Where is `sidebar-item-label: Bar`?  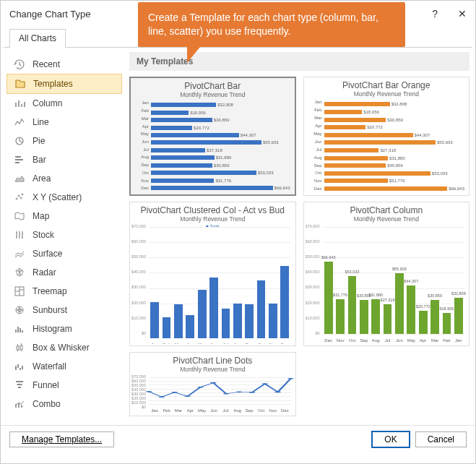
sidebar-item-label: Bar is located at coordinates (39, 160).